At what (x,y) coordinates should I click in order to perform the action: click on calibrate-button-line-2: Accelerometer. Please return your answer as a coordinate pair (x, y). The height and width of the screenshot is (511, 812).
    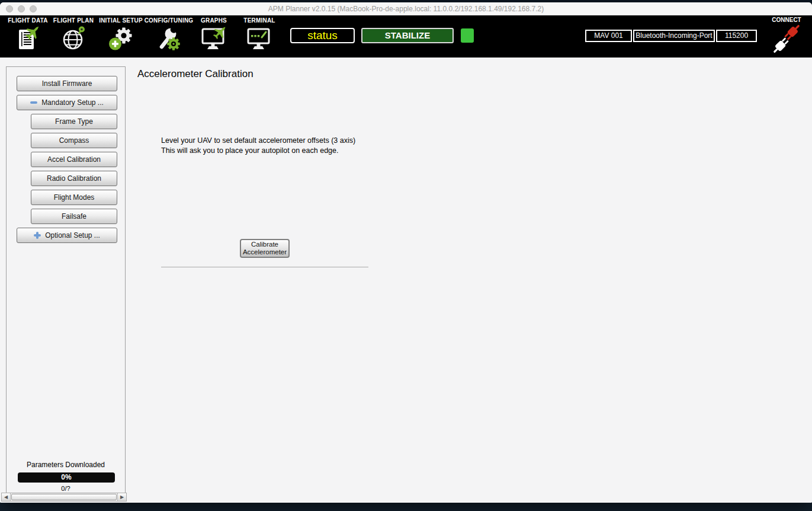
    Looking at the image, I should click on (265, 253).